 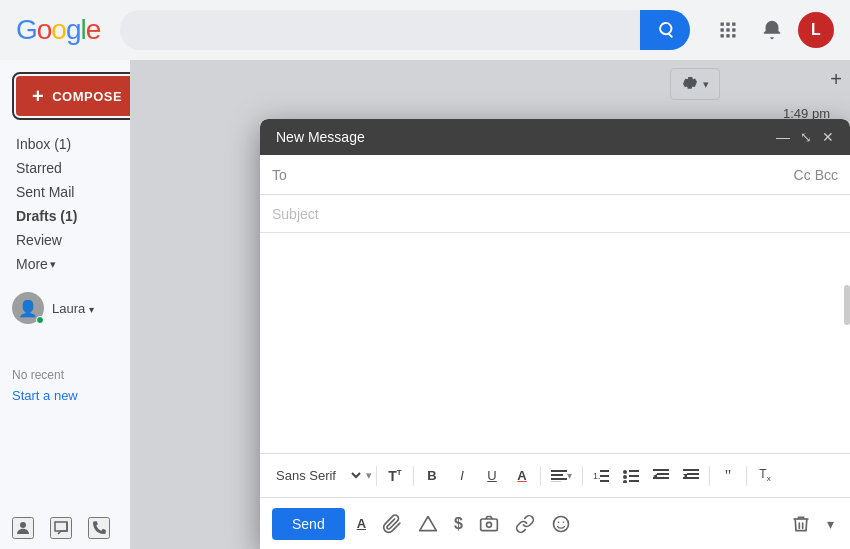 What do you see at coordinates (816, 30) in the screenshot?
I see `avatar-letter: L` at bounding box center [816, 30].